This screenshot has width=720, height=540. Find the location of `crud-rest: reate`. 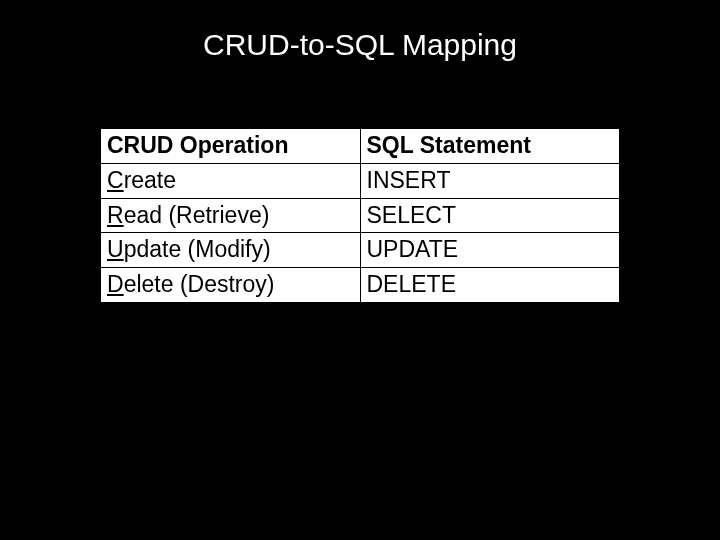

crud-rest: reate is located at coordinates (150, 180).